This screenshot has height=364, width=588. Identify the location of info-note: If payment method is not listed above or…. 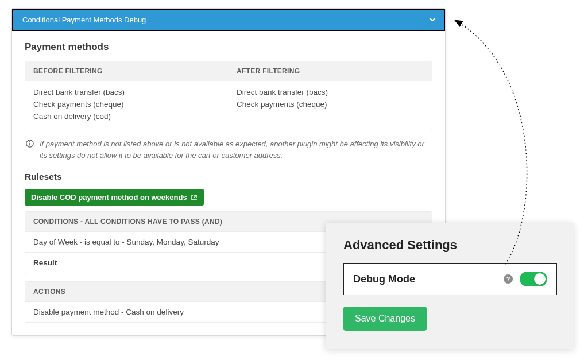
(229, 150).